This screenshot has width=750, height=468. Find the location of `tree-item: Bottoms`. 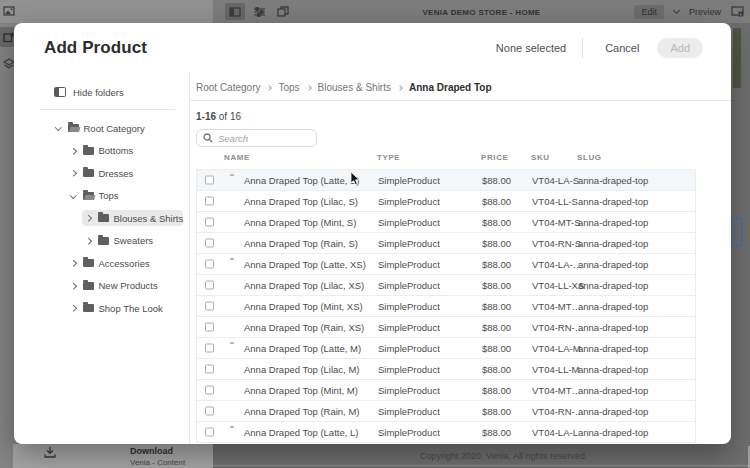

tree-item: Bottoms is located at coordinates (102, 152).